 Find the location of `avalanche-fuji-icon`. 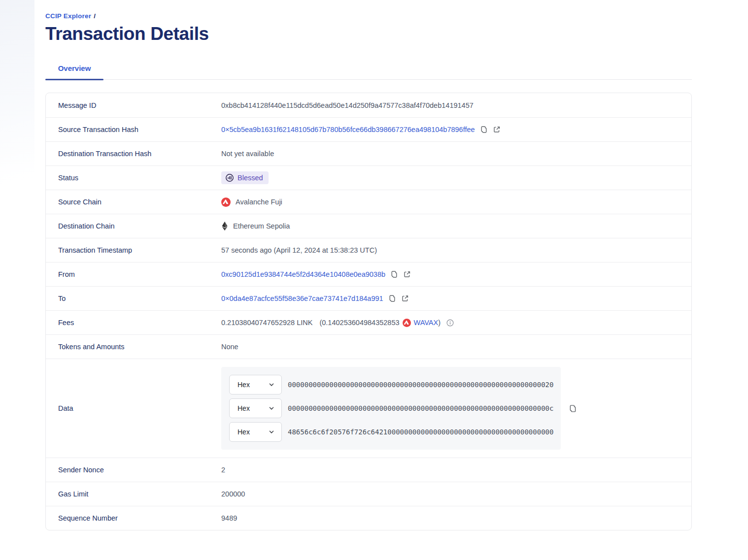

avalanche-fuji-icon is located at coordinates (226, 202).